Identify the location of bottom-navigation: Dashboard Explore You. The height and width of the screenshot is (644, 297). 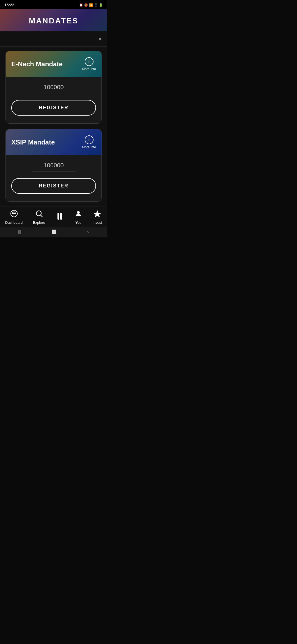
(54, 216).